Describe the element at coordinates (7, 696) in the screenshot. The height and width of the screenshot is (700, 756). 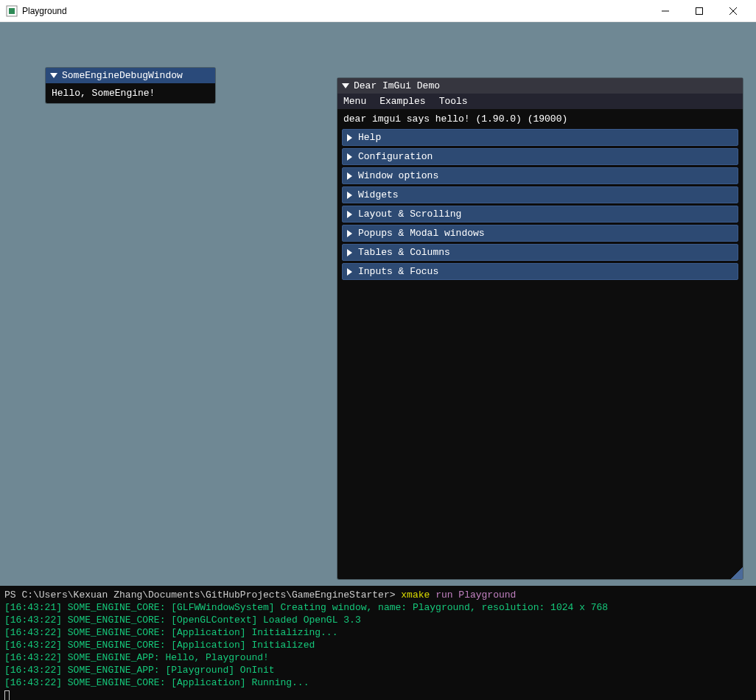
I see `terminal-cursor` at that location.